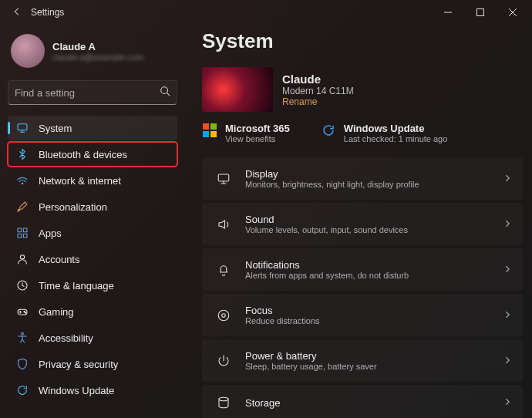 The height and width of the screenshot is (418, 532). I want to click on bluetooth-icon, so click(22, 154).